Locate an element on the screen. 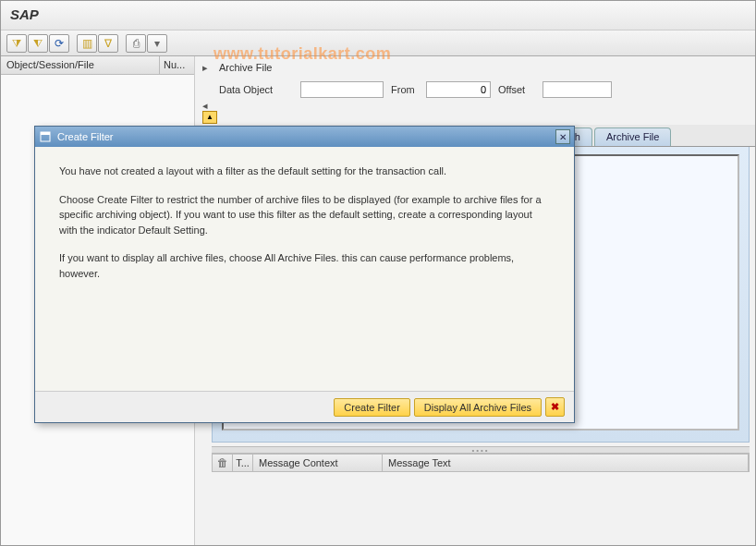 The width and height of the screenshot is (756, 546). from-label: From is located at coordinates (405, 90).